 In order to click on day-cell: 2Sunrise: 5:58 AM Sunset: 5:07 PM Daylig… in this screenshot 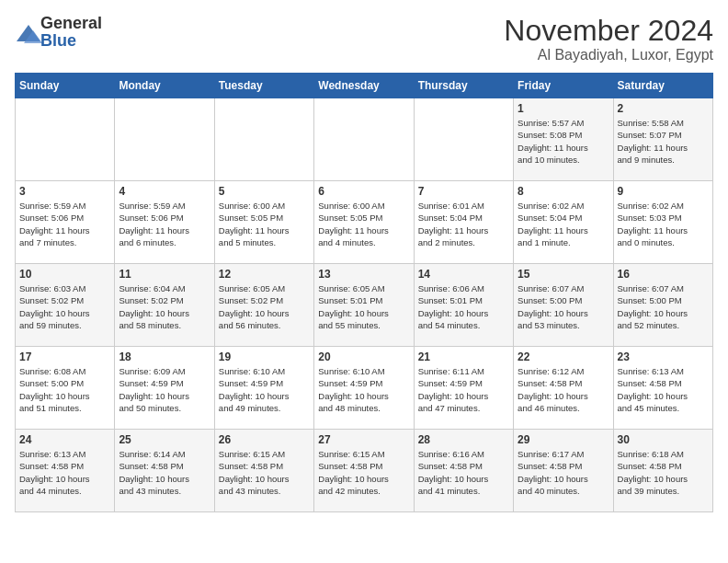, I will do `click(663, 140)`.